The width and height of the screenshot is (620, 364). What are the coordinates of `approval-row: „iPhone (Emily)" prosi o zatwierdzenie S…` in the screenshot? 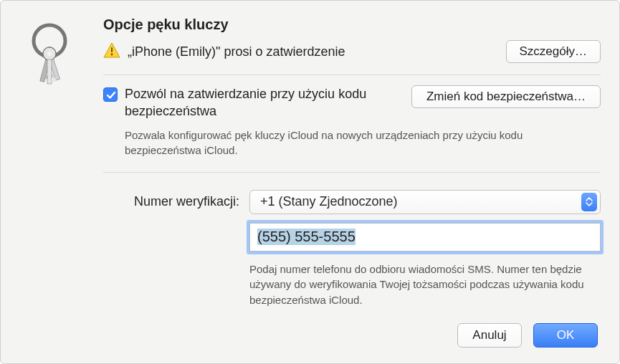 It's located at (352, 52).